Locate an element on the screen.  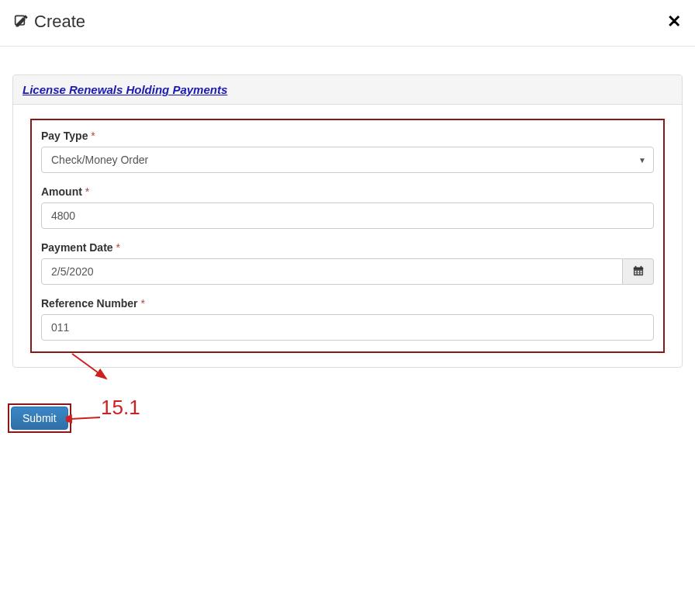
reference-number-label-text: Reference Number is located at coordinates (90, 303).